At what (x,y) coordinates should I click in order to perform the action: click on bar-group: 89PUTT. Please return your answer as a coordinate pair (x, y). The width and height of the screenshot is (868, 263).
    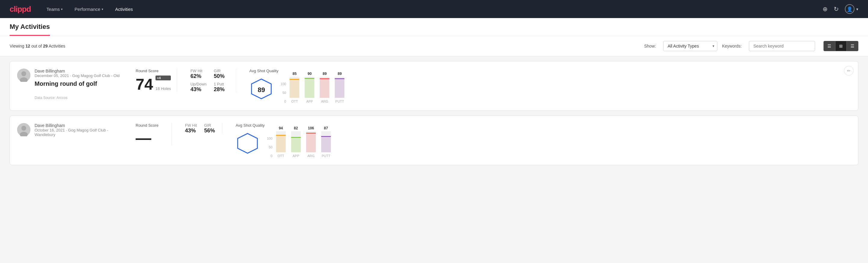
    Looking at the image, I should click on (340, 87).